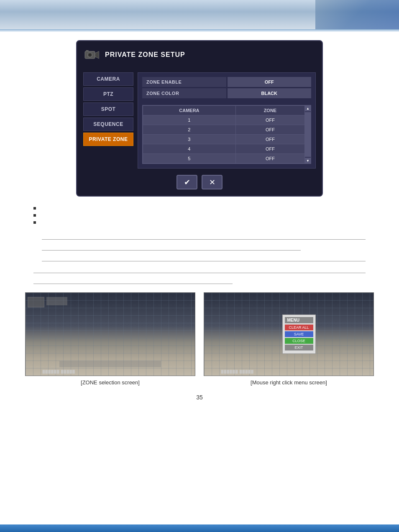  I want to click on header, so click(200, 15).